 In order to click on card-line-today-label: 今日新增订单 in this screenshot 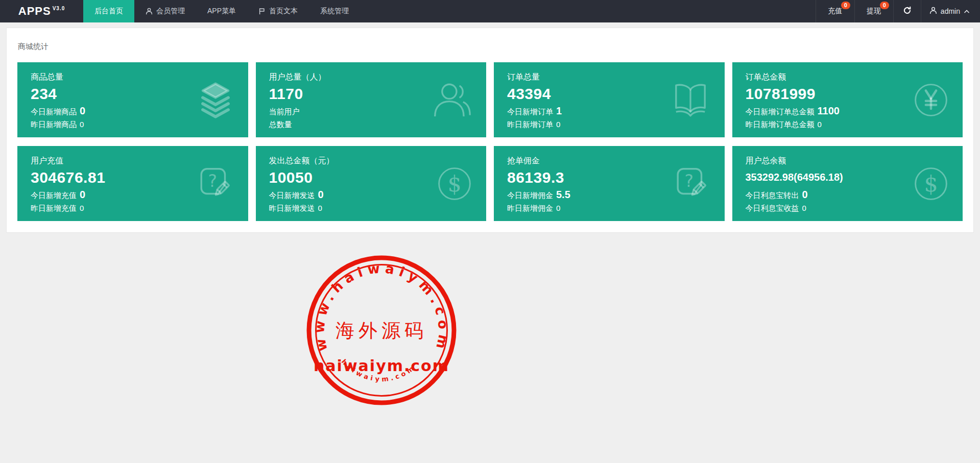, I will do `click(530, 111)`.